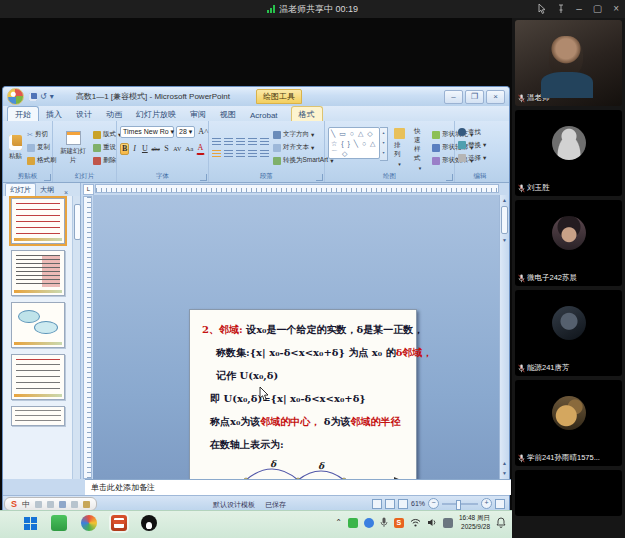 This screenshot has height=538, width=625. I want to click on italic-button: I, so click(134, 149).